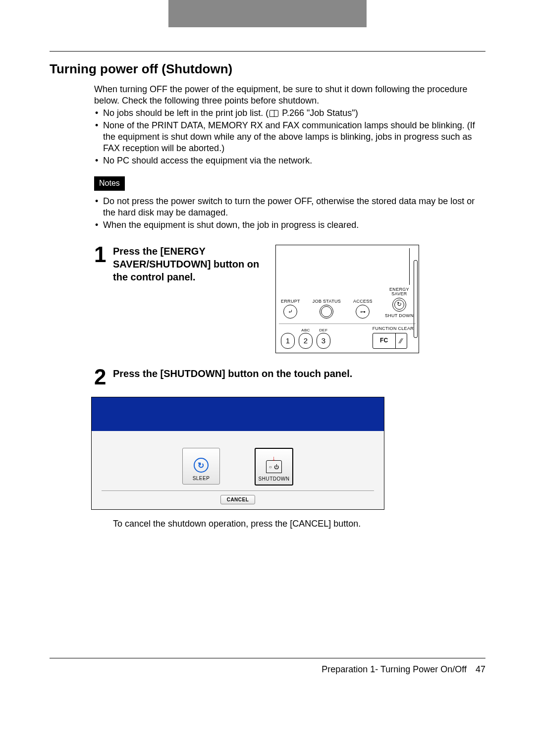  Describe the element at coordinates (274, 467) in the screenshot. I see `shutdown-icon: ↓ ○ ⏻` at that location.